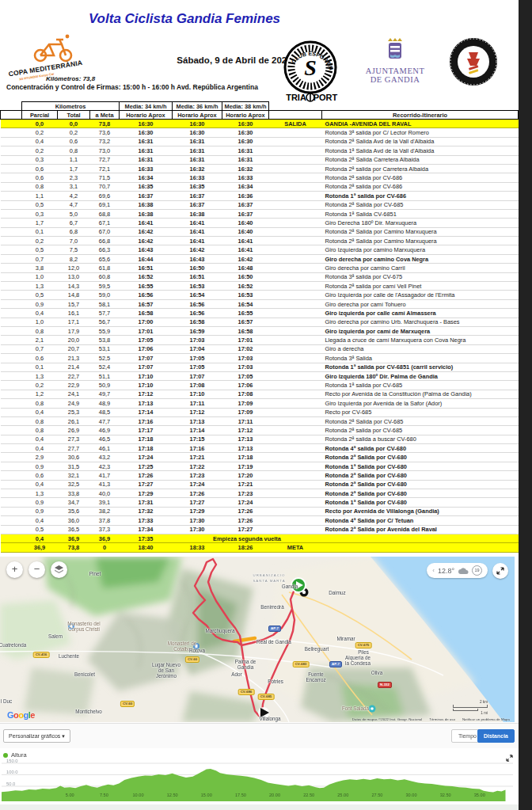  Describe the element at coordinates (74, 116) in the screenshot. I see `col-total: Total` at that location.